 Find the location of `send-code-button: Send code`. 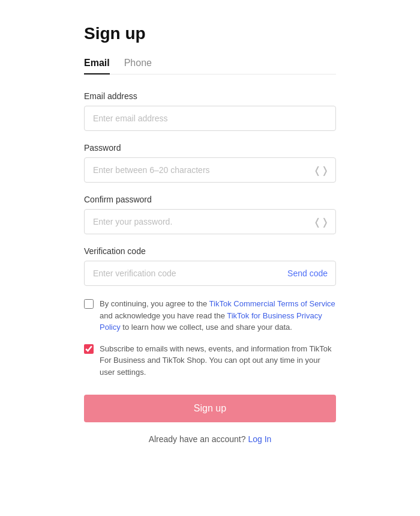

send-code-button: Send code is located at coordinates (307, 273).